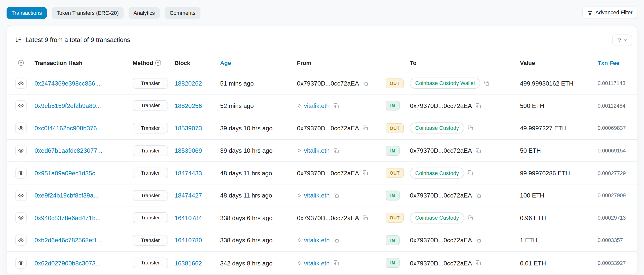  What do you see at coordinates (188, 240) in the screenshot?
I see `block-link: 16410780` at bounding box center [188, 240].